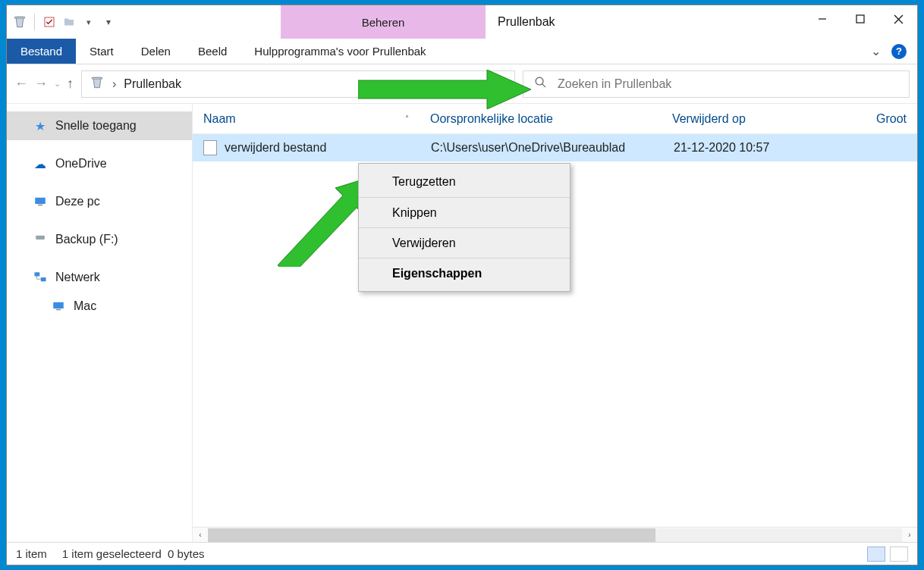 Image resolution: width=924 pixels, height=570 pixels. I want to click on tab-view: Beeld, so click(212, 52).